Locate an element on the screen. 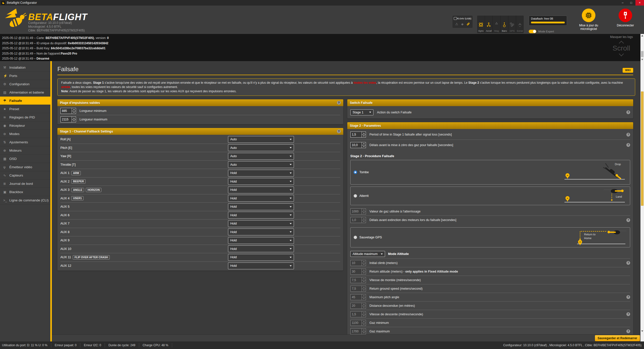 Image resolution: width=644 pixels, height=349 pixels. gps-field-6-input: 1,5 is located at coordinates (358, 314).